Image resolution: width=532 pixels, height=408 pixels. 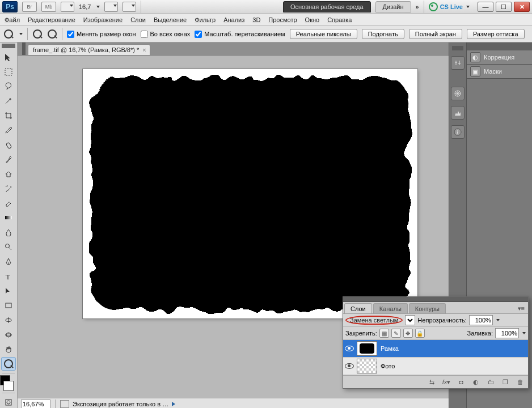 What do you see at coordinates (9, 203) in the screenshot?
I see `tool-eraser` at bounding box center [9, 203].